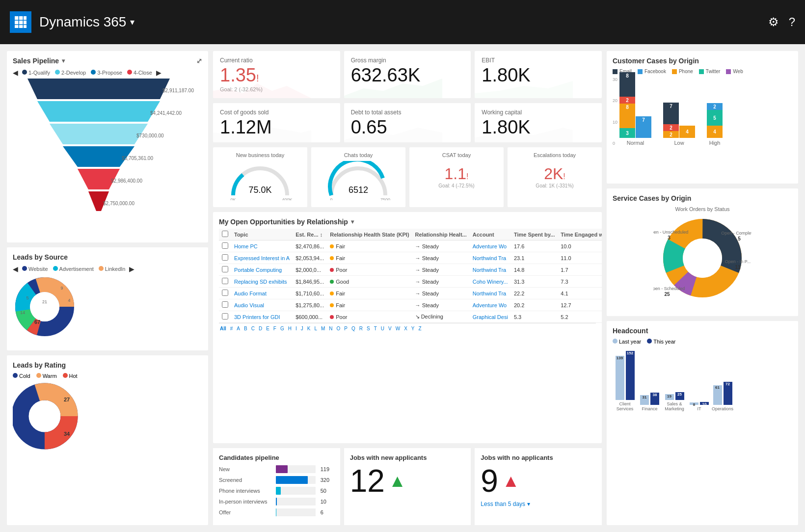  I want to click on col-health-state: Relationship Health State (KPI), so click(369, 235).